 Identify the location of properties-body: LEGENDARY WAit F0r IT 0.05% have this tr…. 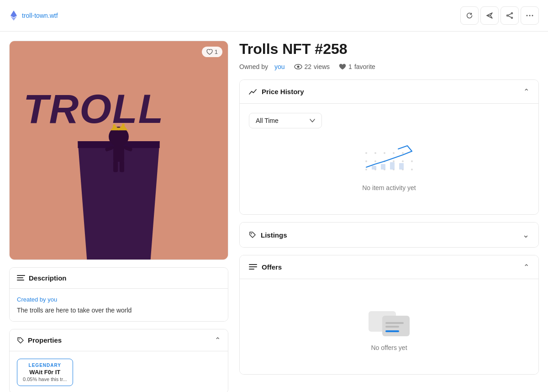
(119, 372).